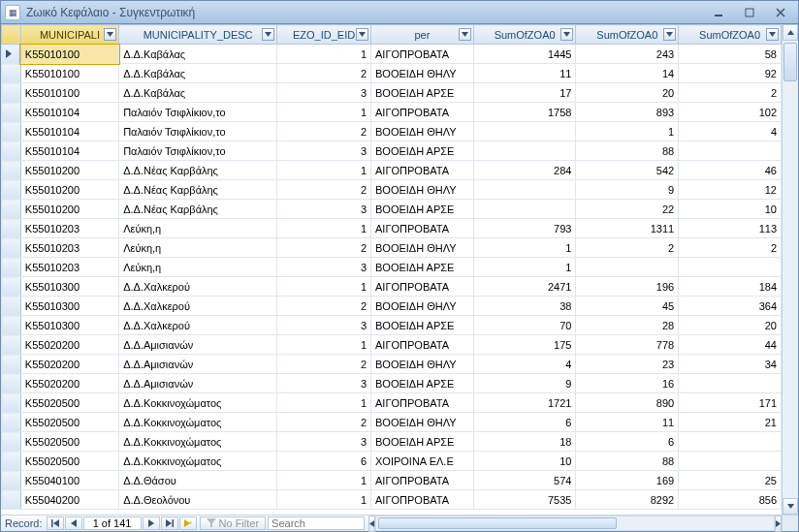  What do you see at coordinates (392, 461) in the screenshot?
I see `table-row: K55020500Δ.Δ.Κοκκινοχώματος6ΧΟΙΡΟΙΝΑ ΕΛ.…` at bounding box center [392, 461].